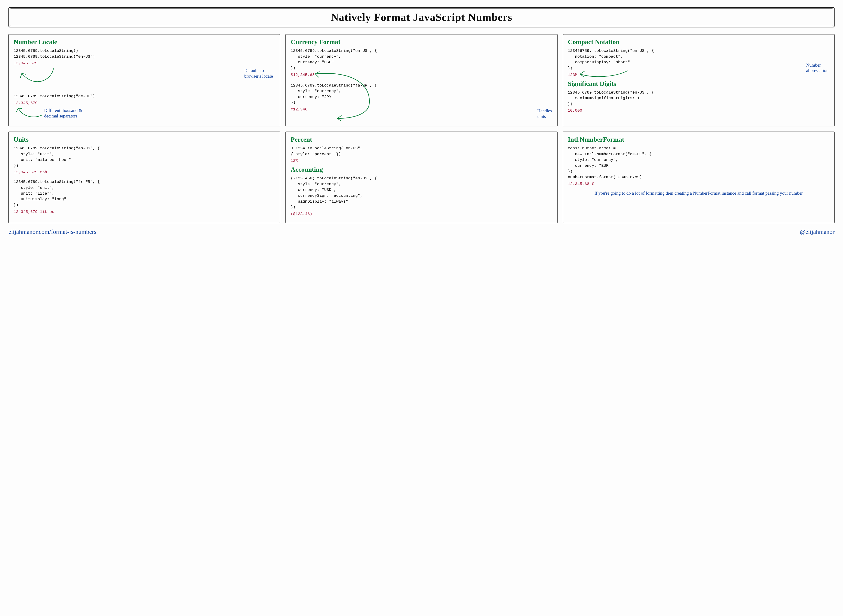 This screenshot has width=843, height=616. Describe the element at coordinates (422, 232) in the screenshot. I see `footer: elijahmanor.com/format-js-numbers @elija…` at that location.